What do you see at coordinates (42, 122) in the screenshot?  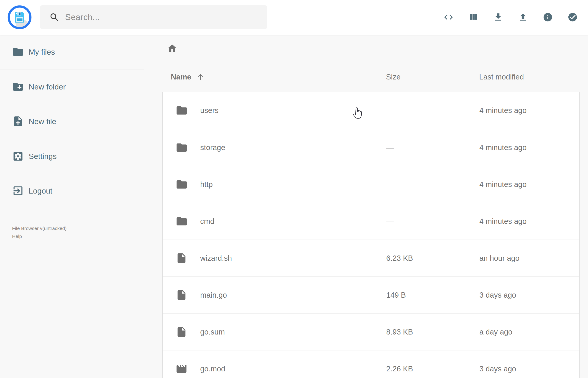 I see `sidebar-item-label: New file` at bounding box center [42, 122].